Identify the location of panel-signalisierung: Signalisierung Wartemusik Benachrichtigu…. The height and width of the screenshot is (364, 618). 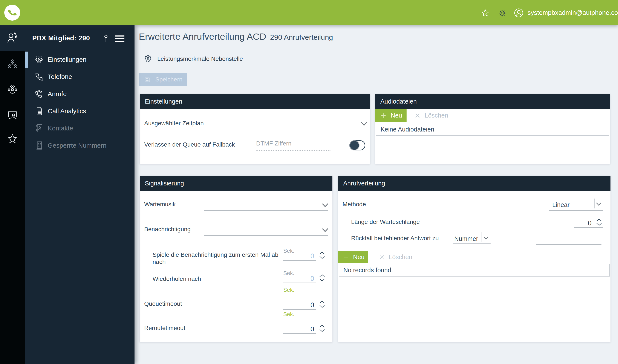
(236, 259).